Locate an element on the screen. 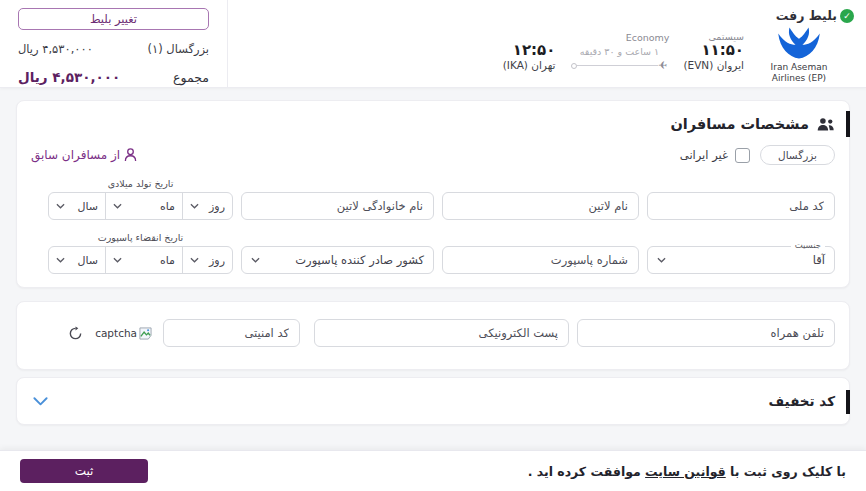 The width and height of the screenshot is (866, 491). submit-button: ثبت is located at coordinates (84, 471).